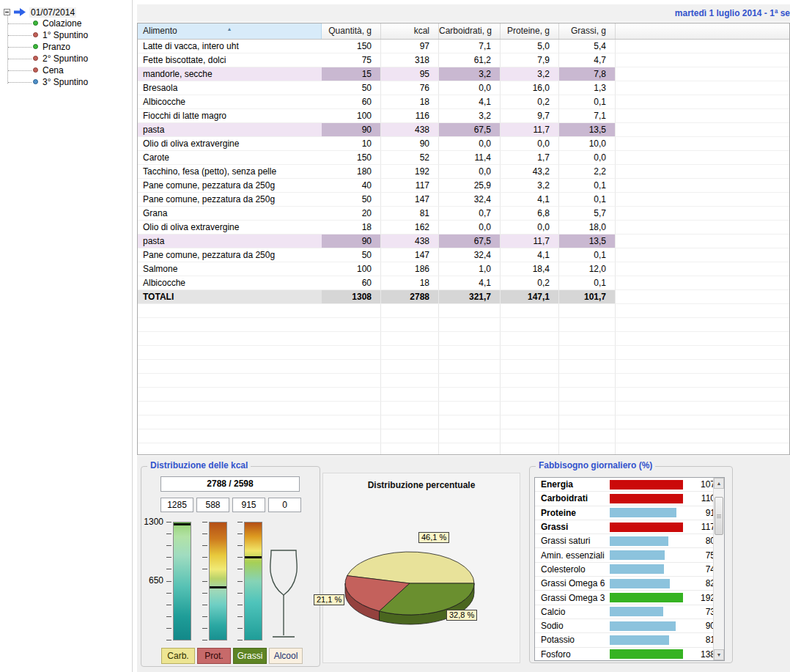  What do you see at coordinates (66, 59) in the screenshot?
I see `tree-item-2-spuntino: 2° Spuntino` at bounding box center [66, 59].